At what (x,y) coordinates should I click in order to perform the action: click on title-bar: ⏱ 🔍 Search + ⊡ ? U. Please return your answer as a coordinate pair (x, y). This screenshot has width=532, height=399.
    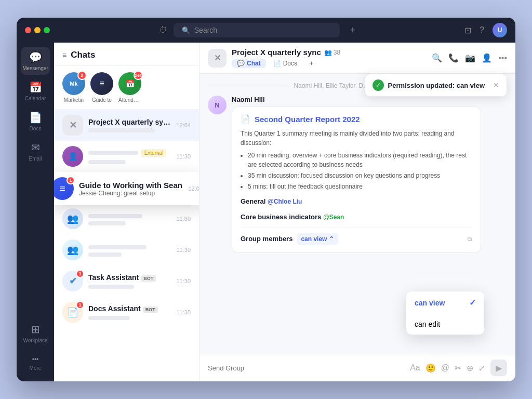
    Looking at the image, I should click on (266, 30).